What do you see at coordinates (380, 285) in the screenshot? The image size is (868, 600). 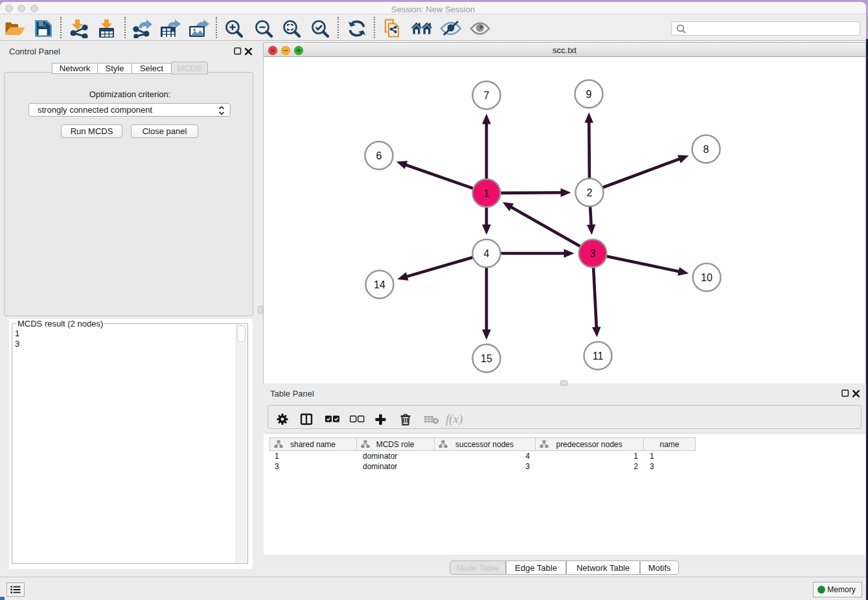 I see `svg-text: 14` at bounding box center [380, 285].